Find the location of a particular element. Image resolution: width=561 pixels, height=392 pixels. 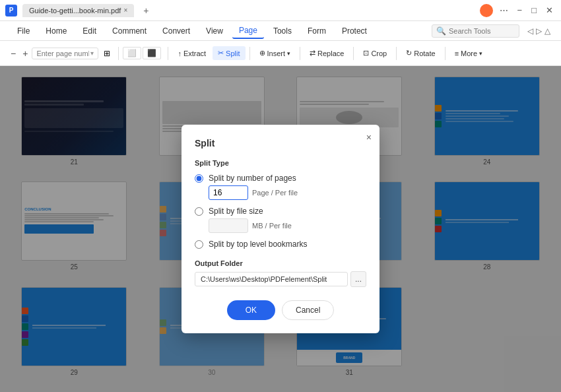

menu-file: File is located at coordinates (24, 31).